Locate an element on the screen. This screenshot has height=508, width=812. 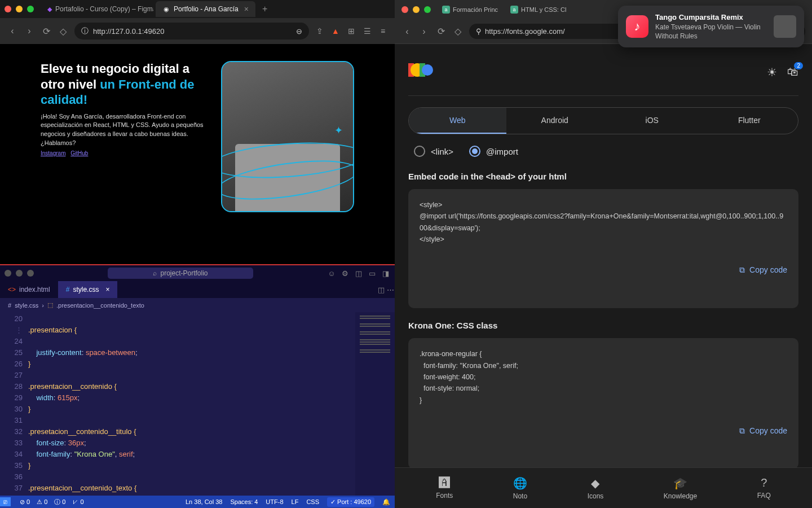
nav-faq: ?FAQ is located at coordinates (764, 488).